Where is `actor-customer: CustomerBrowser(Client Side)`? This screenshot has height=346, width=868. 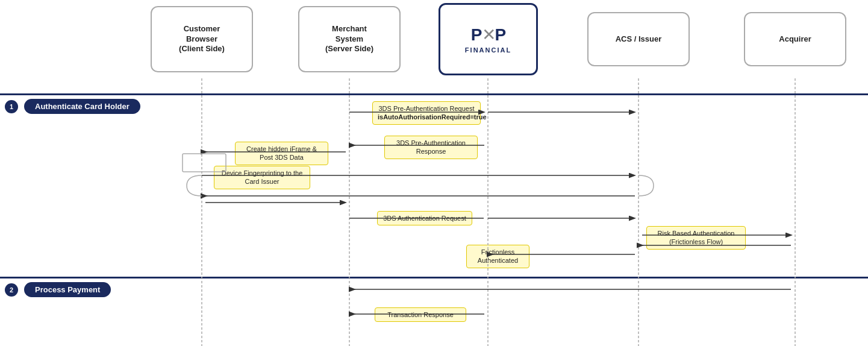 actor-customer: CustomerBrowser(Client Side) is located at coordinates (202, 39).